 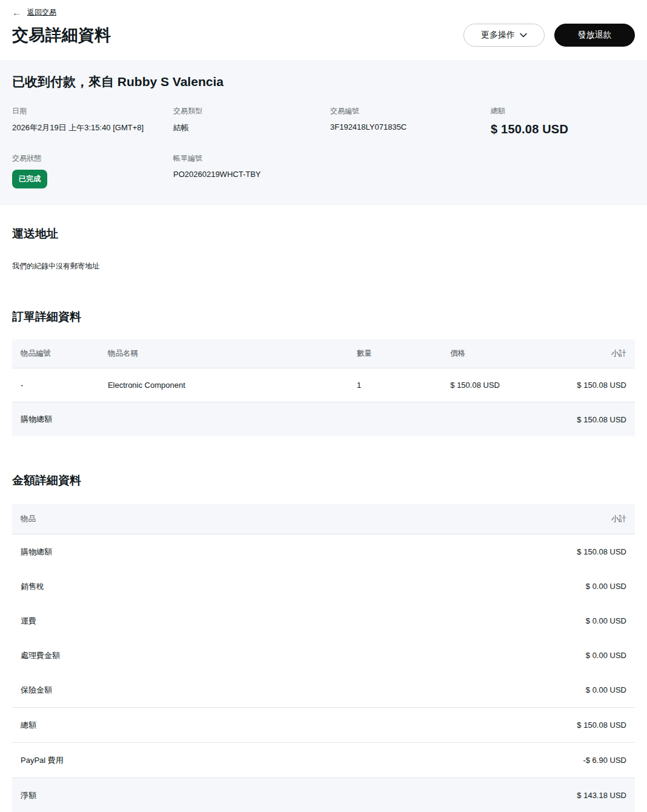 What do you see at coordinates (17, 12) in the screenshot?
I see `back-arrow-icon: ←` at bounding box center [17, 12].